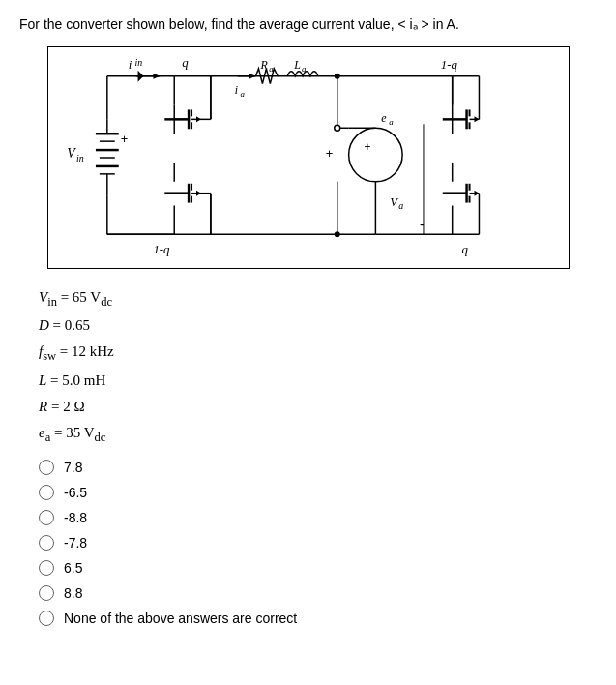  What do you see at coordinates (317, 325) in the screenshot?
I see `param-d: D = 0.65` at bounding box center [317, 325].